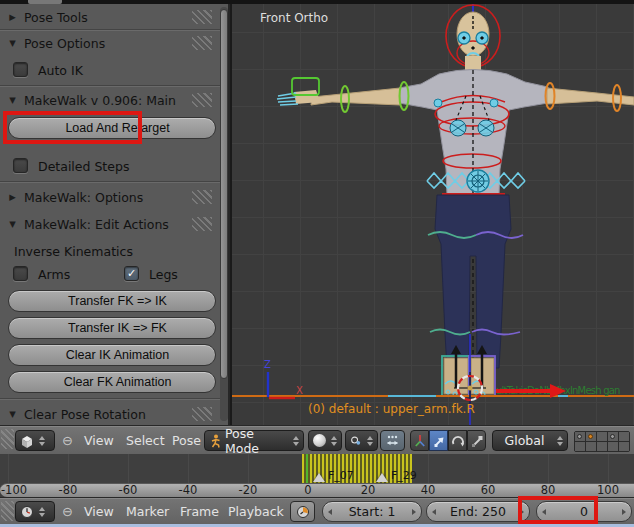 This screenshot has height=527, width=634. What do you see at coordinates (74, 252) in the screenshot?
I see `inverse-kinematics-label: Inverse Kinematics` at bounding box center [74, 252].